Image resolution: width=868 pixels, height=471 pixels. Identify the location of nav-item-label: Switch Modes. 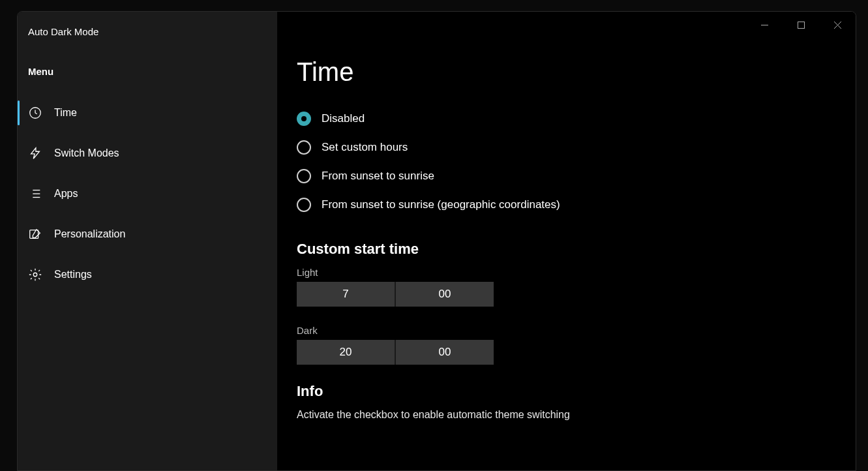
(87, 153).